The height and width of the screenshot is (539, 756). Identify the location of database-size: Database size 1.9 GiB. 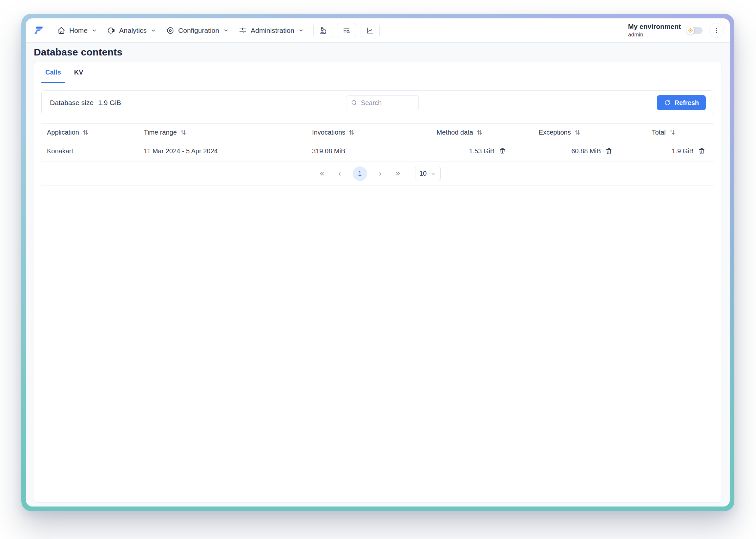
(86, 103).